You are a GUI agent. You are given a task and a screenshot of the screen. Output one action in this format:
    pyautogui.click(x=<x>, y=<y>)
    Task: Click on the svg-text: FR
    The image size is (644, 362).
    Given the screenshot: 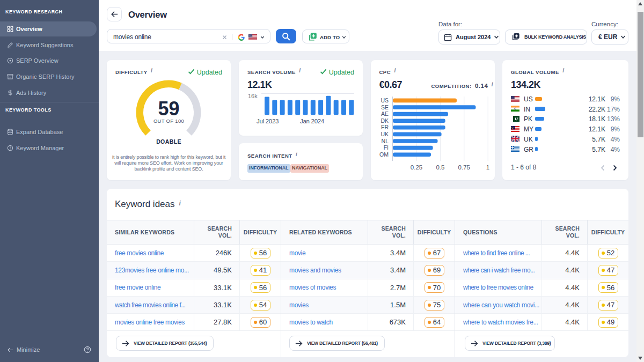 What is the action you would take?
    pyautogui.click(x=385, y=127)
    